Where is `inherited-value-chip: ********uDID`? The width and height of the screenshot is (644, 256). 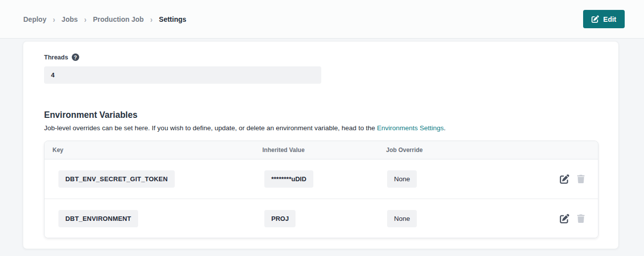 inherited-value-chip: ********uDID is located at coordinates (289, 179).